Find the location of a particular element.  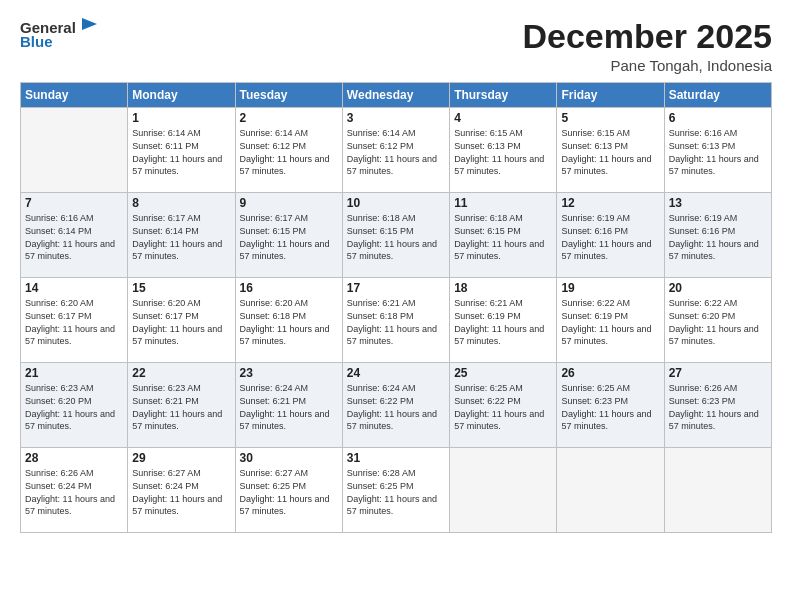

day-number: 5 is located at coordinates (610, 118).